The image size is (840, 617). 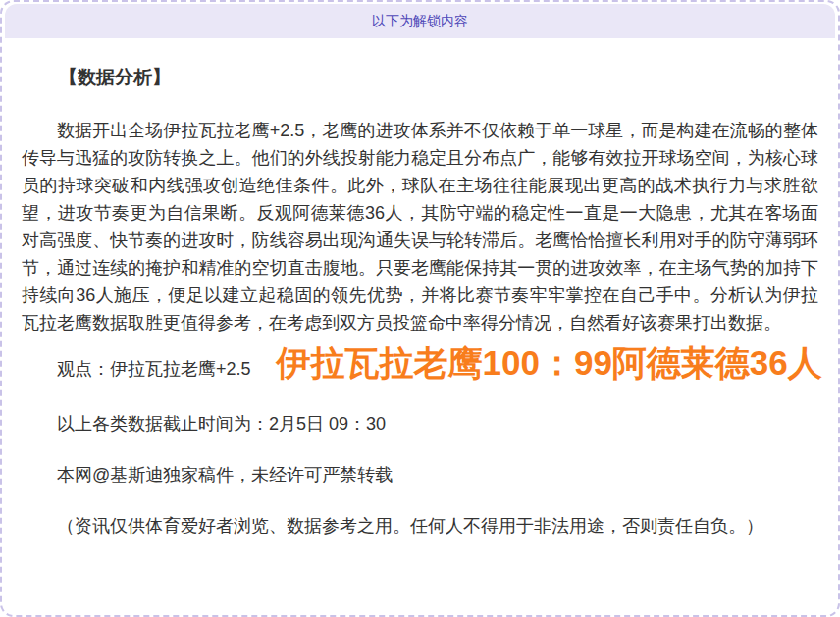 What do you see at coordinates (420, 22) in the screenshot?
I see `unlock-banner-text: 以下为解锁内容` at bounding box center [420, 22].